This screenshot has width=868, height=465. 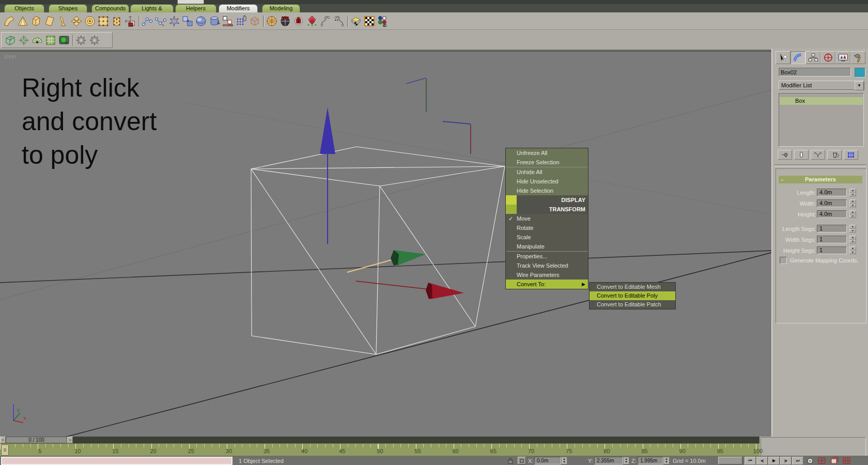 I want to click on modify-tab, so click(x=798, y=58).